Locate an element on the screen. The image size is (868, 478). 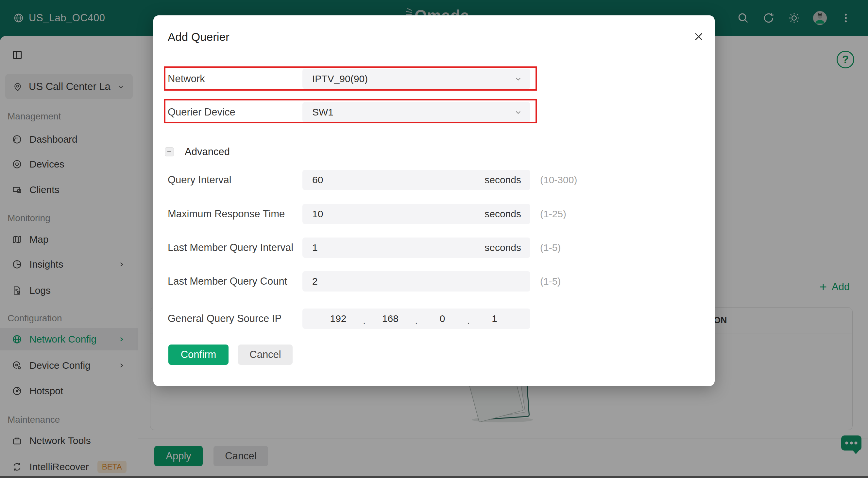
modal-title: Add Querier is located at coordinates (199, 37).